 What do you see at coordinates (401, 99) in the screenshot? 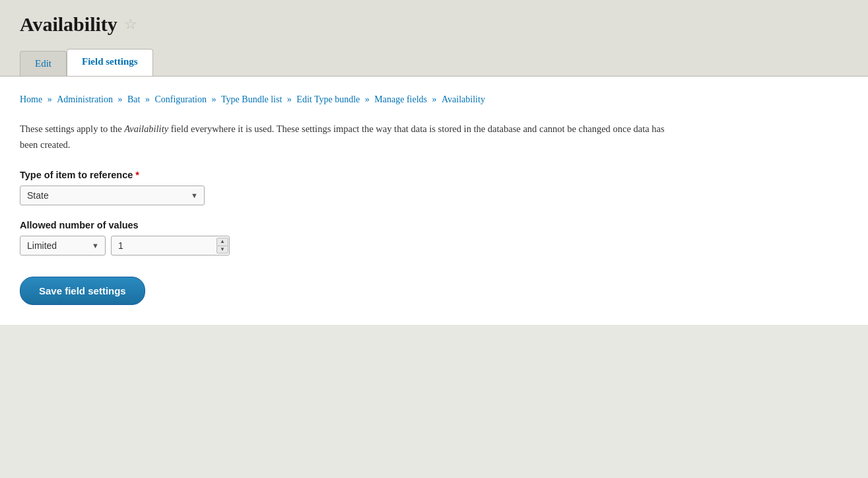
I see `breadcrumb-manage-fields: Manage fields` at bounding box center [401, 99].